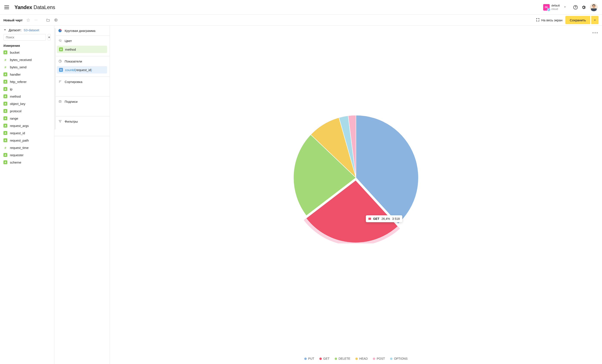  What do you see at coordinates (7, 7) in the screenshot?
I see `hamburger-menu` at bounding box center [7, 7].